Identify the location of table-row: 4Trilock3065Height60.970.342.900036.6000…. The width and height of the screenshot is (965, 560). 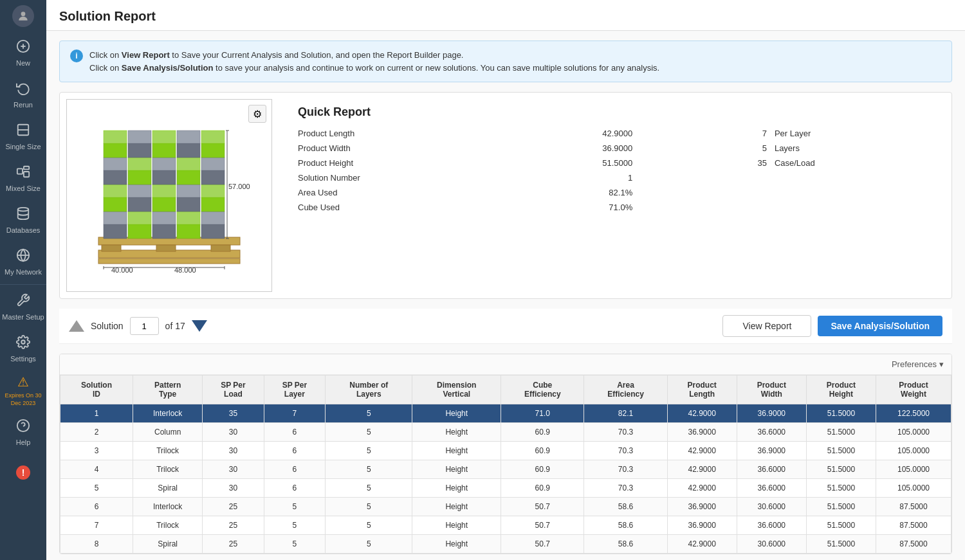
(506, 469).